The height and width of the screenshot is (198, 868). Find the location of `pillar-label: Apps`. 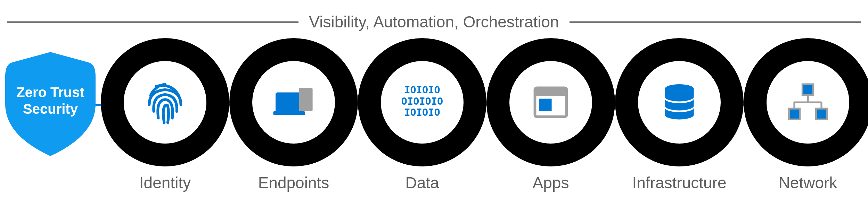

pillar-label: Apps is located at coordinates (551, 183).